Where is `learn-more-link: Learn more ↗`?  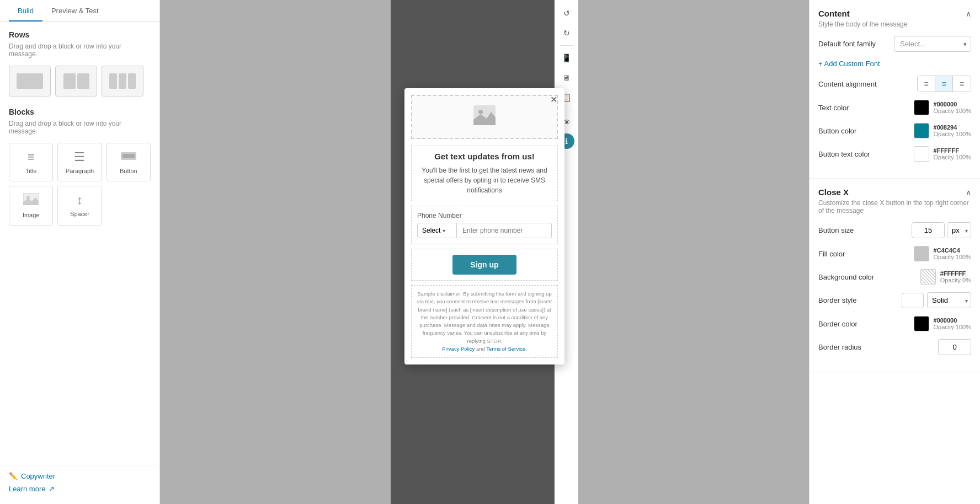
learn-more-link: Learn more ↗ is located at coordinates (79, 489).